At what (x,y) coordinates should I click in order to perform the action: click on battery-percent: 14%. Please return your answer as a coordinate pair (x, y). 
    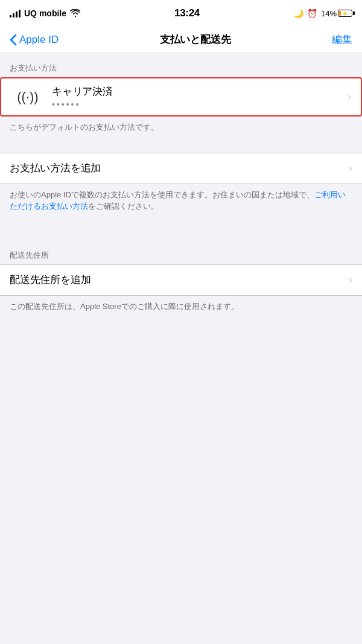
    Looking at the image, I should click on (329, 13).